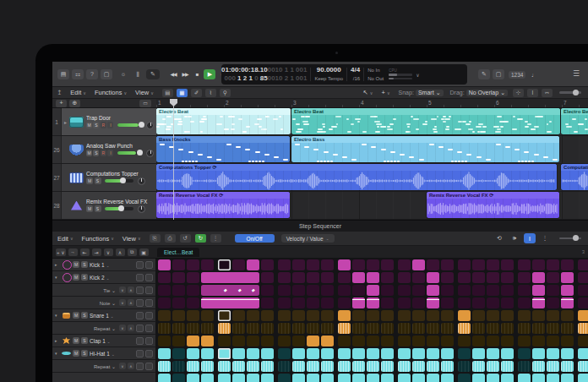 The height and width of the screenshot is (382, 588). Describe the element at coordinates (130, 153) in the screenshot. I see `volume-slider` at that location.